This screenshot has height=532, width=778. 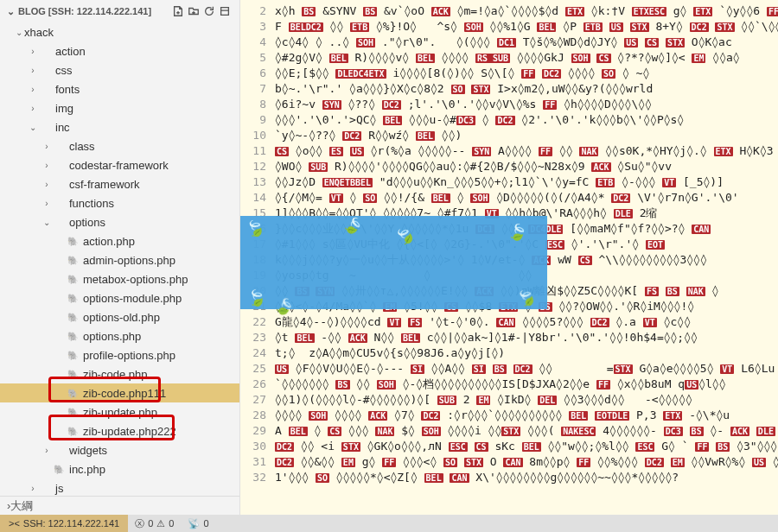 What do you see at coordinates (253, 120) in the screenshot?
I see `line-number: 9` at bounding box center [253, 120].